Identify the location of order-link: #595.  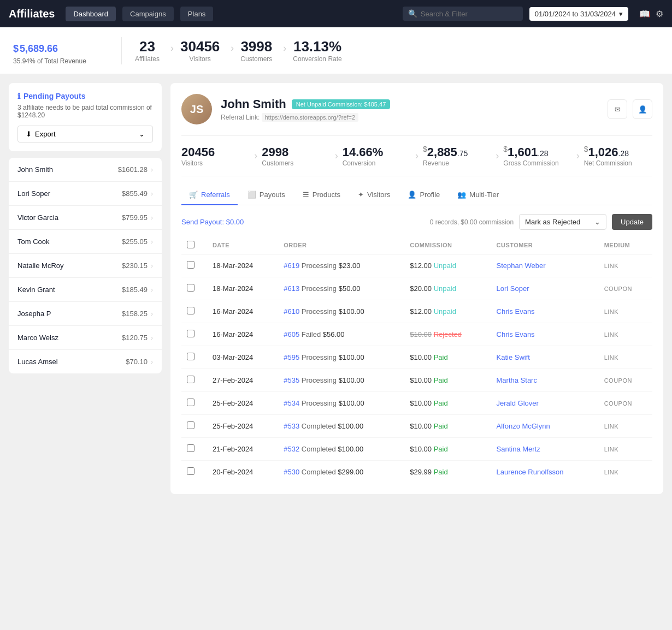
(292, 357).